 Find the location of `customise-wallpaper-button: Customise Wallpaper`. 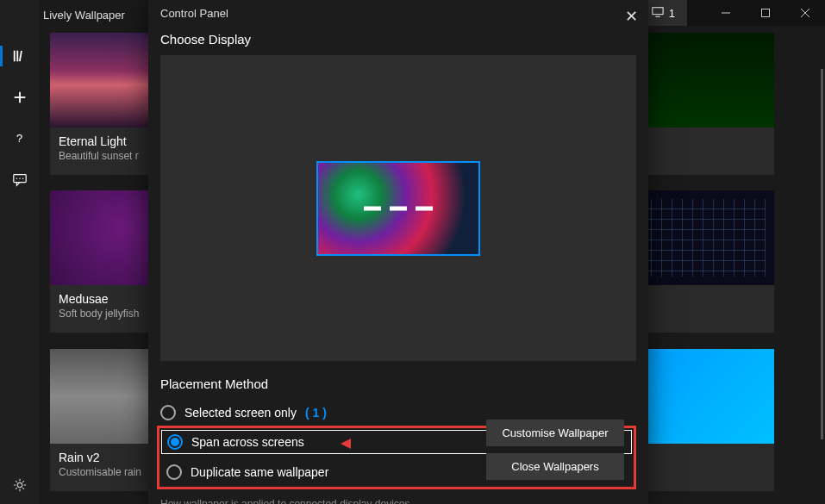

customise-wallpaper-button: Customise Wallpaper is located at coordinates (555, 432).